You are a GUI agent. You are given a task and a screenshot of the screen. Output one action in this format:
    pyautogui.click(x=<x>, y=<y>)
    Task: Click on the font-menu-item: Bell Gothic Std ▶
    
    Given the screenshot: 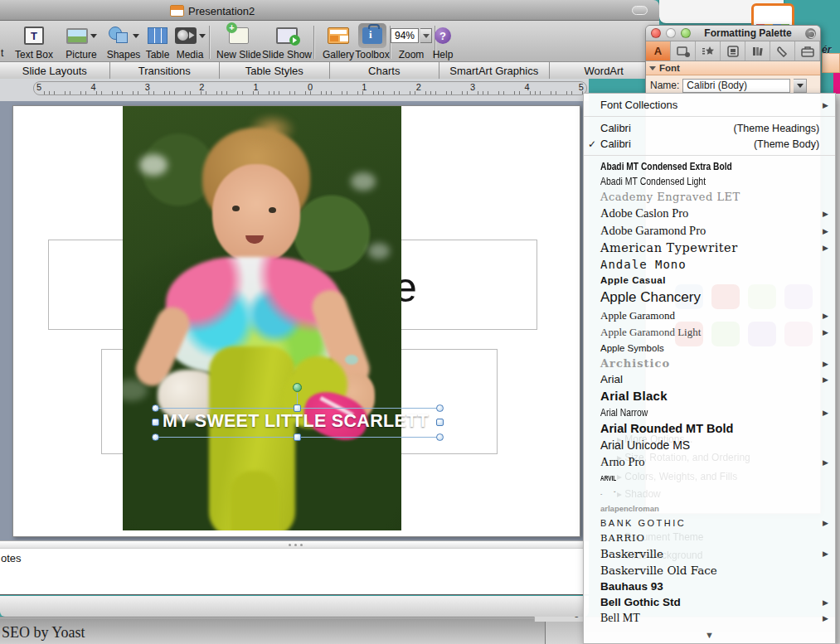 What is the action you would take?
    pyautogui.click(x=710, y=602)
    